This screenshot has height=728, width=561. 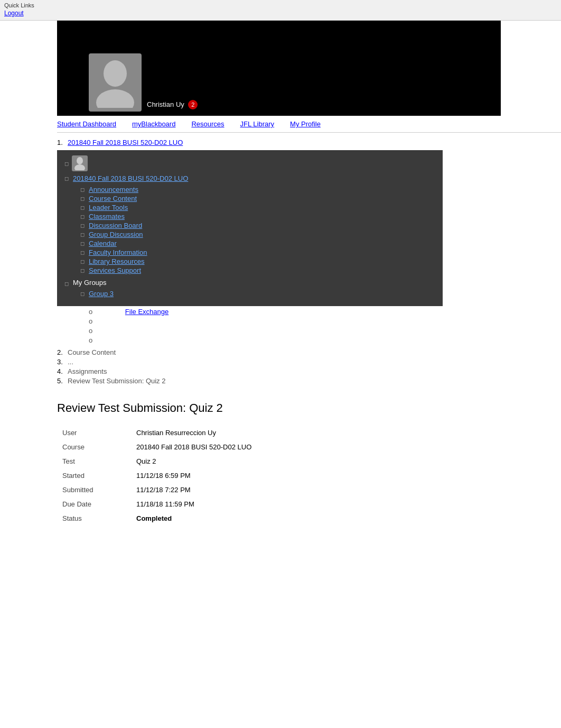 What do you see at coordinates (309, 371) in the screenshot?
I see `breadcrumb-4: 4. Assignments` at bounding box center [309, 371].